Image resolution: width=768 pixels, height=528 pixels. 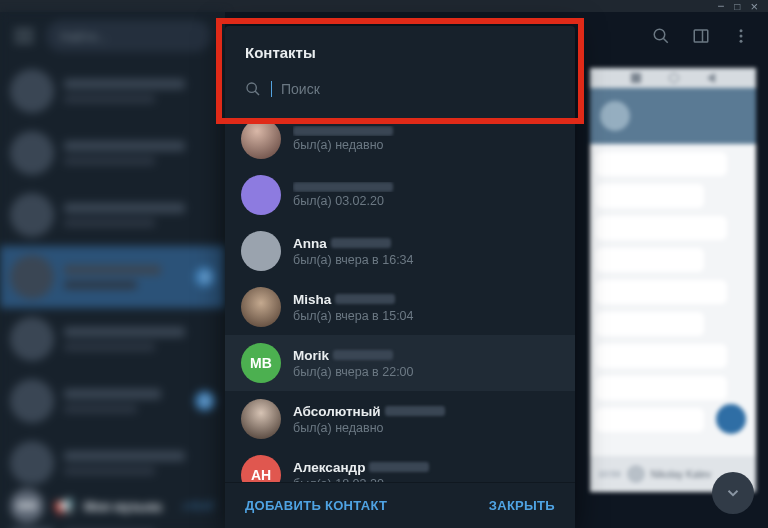 I want to click on phone-chat-header, so click(x=673, y=116).